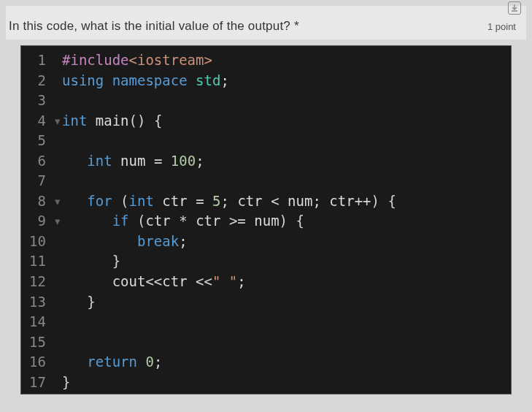 The image size is (532, 412). What do you see at coordinates (266, 242) in the screenshot?
I see `code-line: 10 break;` at bounding box center [266, 242].